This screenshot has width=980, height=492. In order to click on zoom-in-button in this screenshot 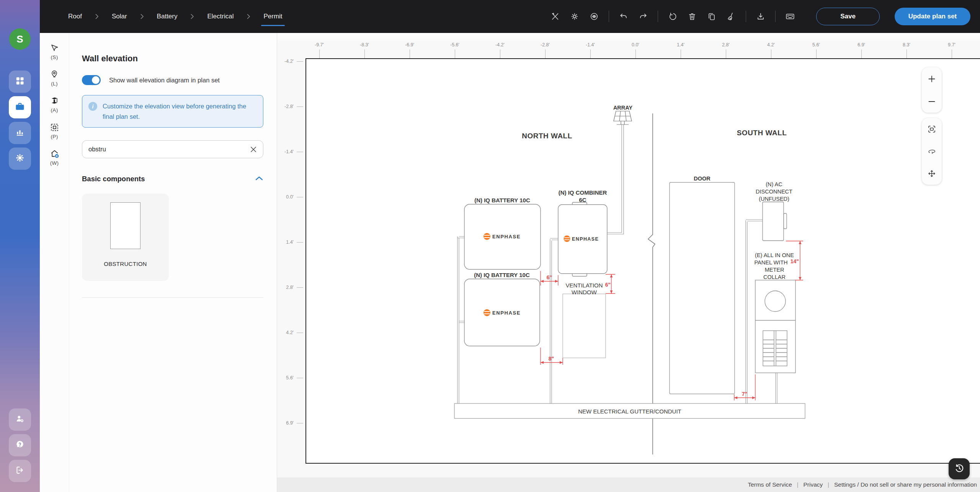, I will do `click(932, 79)`.